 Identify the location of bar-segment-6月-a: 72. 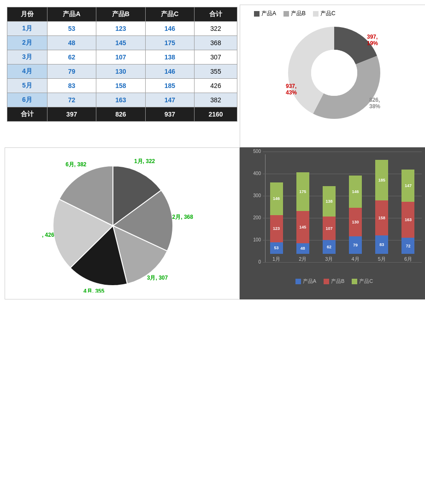
(408, 246).